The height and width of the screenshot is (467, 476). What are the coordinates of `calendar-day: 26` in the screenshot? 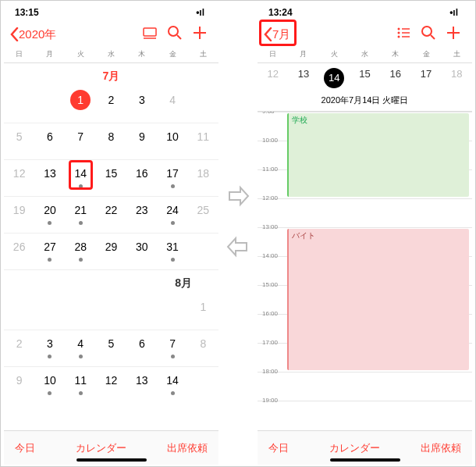 It's located at (19, 251).